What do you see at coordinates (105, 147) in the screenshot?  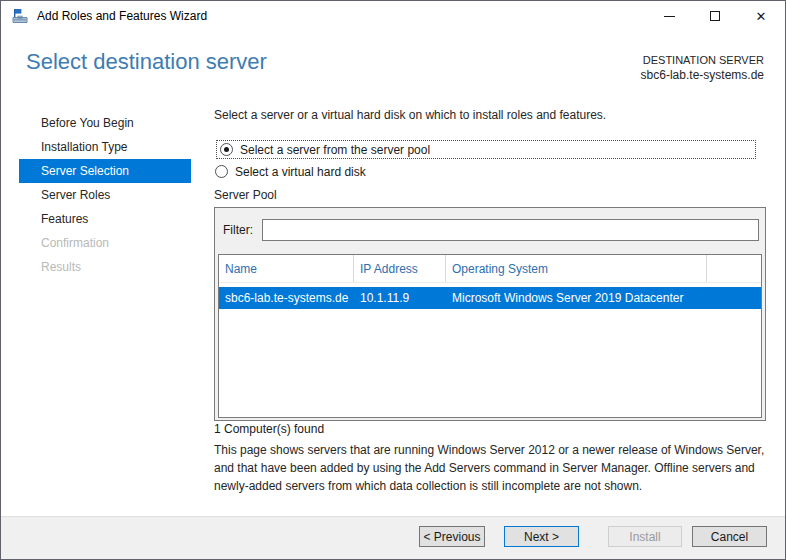 I see `nav-item-installation-type: Installation Type` at bounding box center [105, 147].